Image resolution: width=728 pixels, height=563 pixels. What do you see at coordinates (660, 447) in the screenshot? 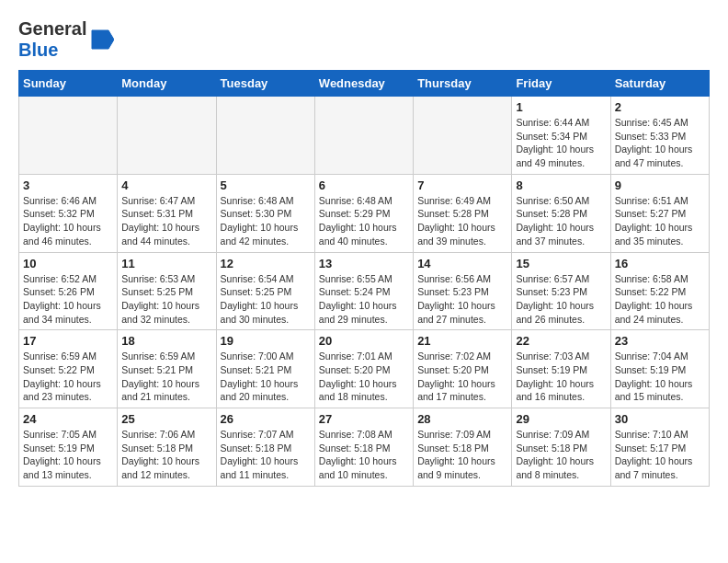
I see `calendar-day-cell: 30Sunrise: 7:10 AM Sunset: 5:17 PM Dayli…` at bounding box center [660, 447].